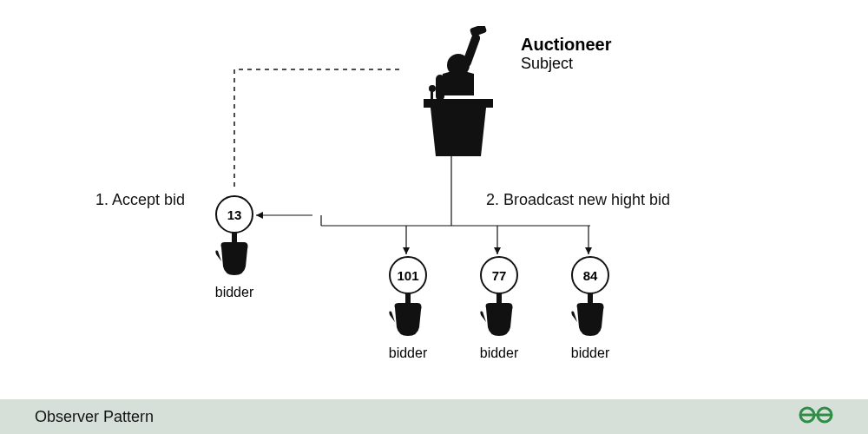  What do you see at coordinates (566, 64) in the screenshot?
I see `auctioneer-subtitle: Subject` at bounding box center [566, 64].